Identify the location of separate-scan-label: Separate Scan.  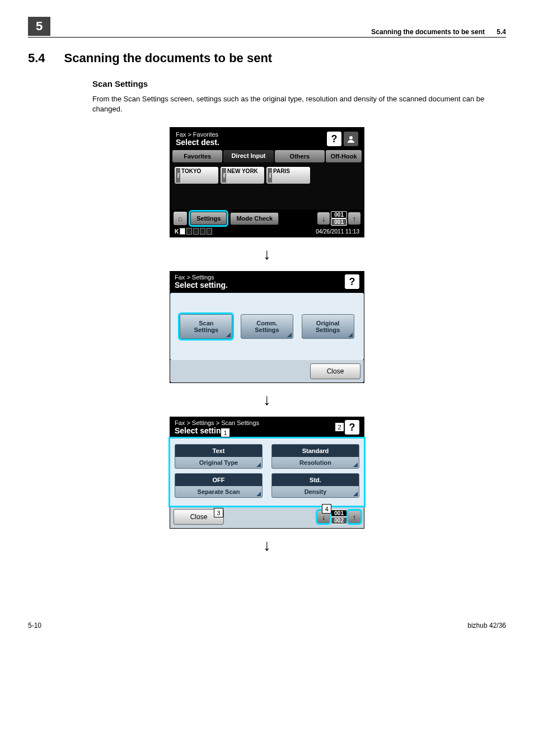
(218, 492).